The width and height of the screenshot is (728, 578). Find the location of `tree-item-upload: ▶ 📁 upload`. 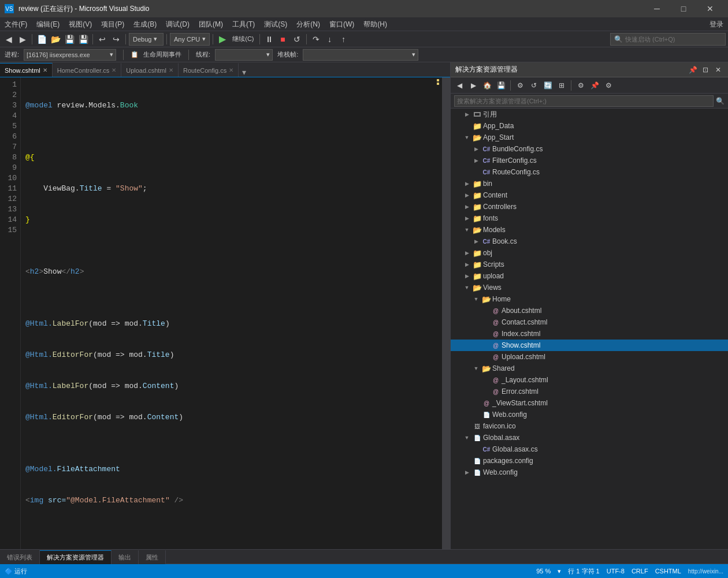

tree-item-upload: ▶ 📁 upload is located at coordinates (589, 276).